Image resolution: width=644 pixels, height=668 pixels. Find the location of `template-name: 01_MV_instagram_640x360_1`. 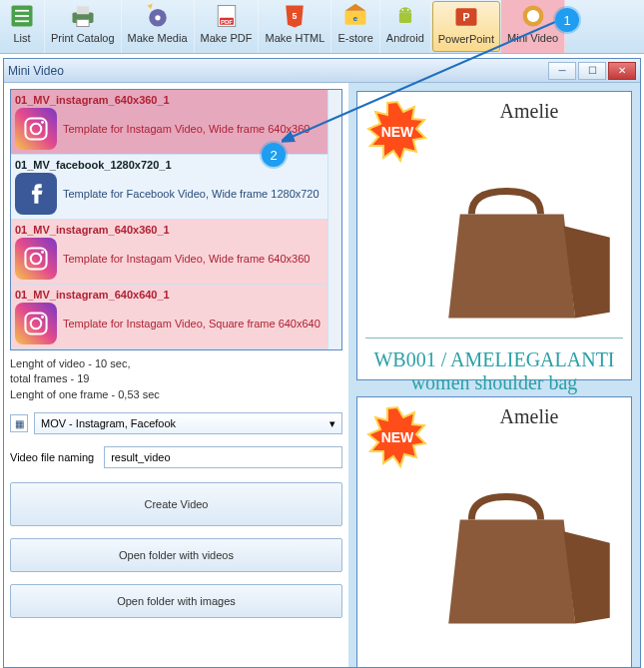

template-name: 01_MV_instagram_640x360_1 is located at coordinates (176, 100).